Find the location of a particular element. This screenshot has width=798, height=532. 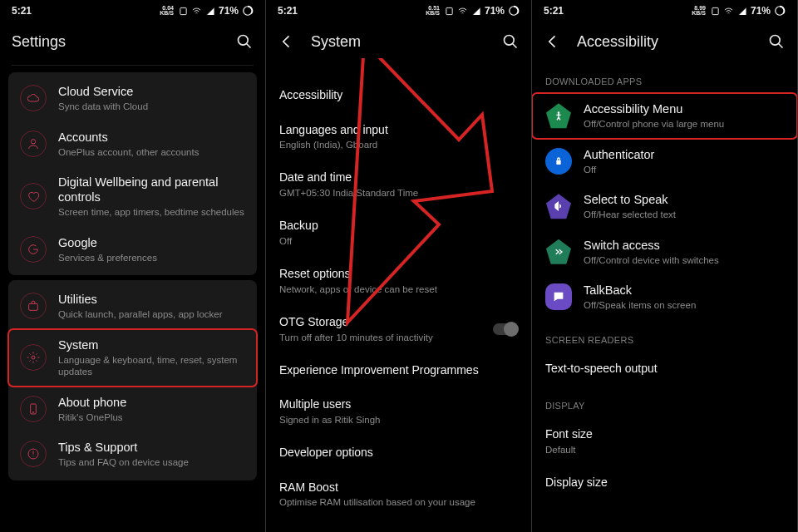

settings-item-tips-support: Tips & Support Tips and FAQ on device us… is located at coordinates (133, 454).